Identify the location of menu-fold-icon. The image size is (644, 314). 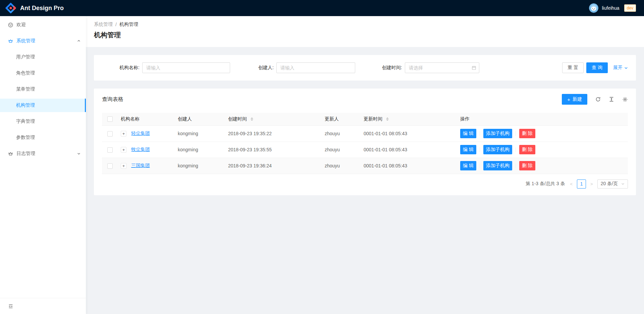
(11, 306).